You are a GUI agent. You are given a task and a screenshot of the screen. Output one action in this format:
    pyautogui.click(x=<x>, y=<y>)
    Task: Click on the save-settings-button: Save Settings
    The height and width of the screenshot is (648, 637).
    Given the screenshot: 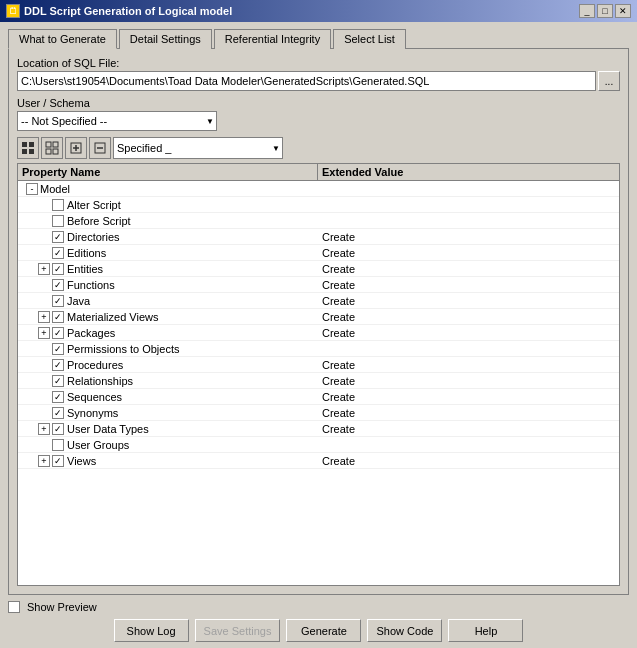 What is the action you would take?
    pyautogui.click(x=238, y=630)
    